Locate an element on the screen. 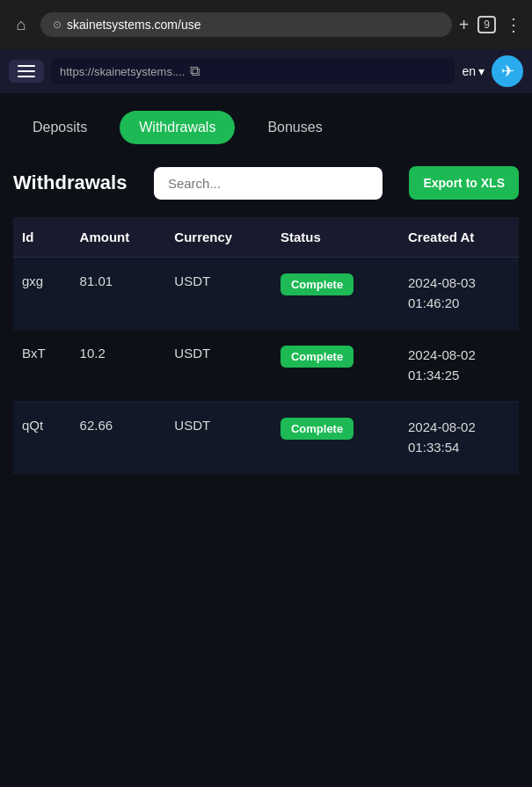 The image size is (532, 787). col-header-amount: Amount is located at coordinates (119, 237).